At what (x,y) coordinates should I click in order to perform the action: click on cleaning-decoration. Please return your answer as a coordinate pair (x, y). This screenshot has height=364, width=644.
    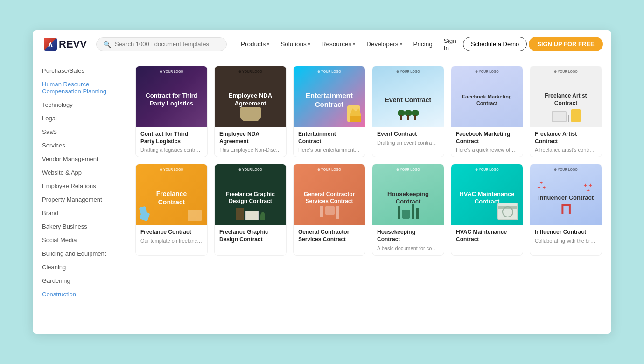
    Looking at the image, I should click on (408, 212).